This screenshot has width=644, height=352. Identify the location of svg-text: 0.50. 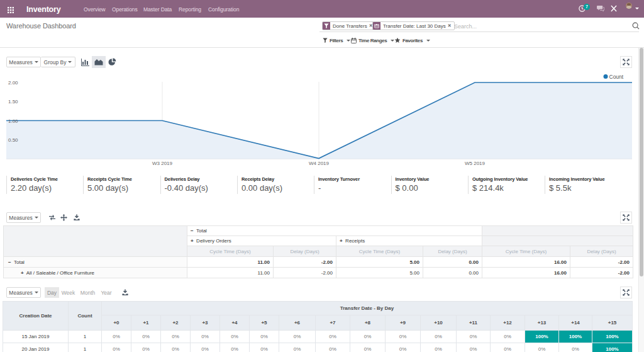
(13, 140).